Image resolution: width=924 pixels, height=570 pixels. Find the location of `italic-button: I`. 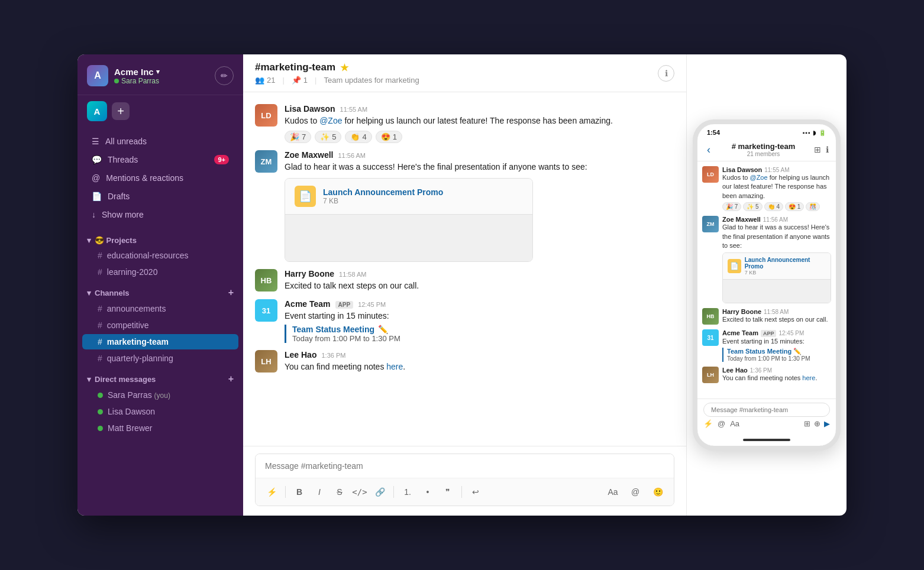

italic-button: I is located at coordinates (319, 492).